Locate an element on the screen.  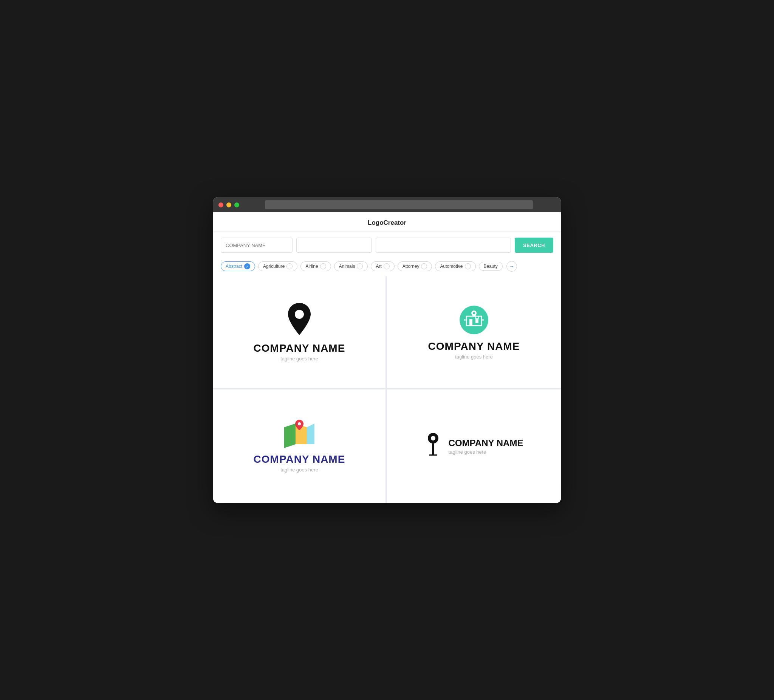
logo2-company-name: COMPANY NAME is located at coordinates (474, 346).